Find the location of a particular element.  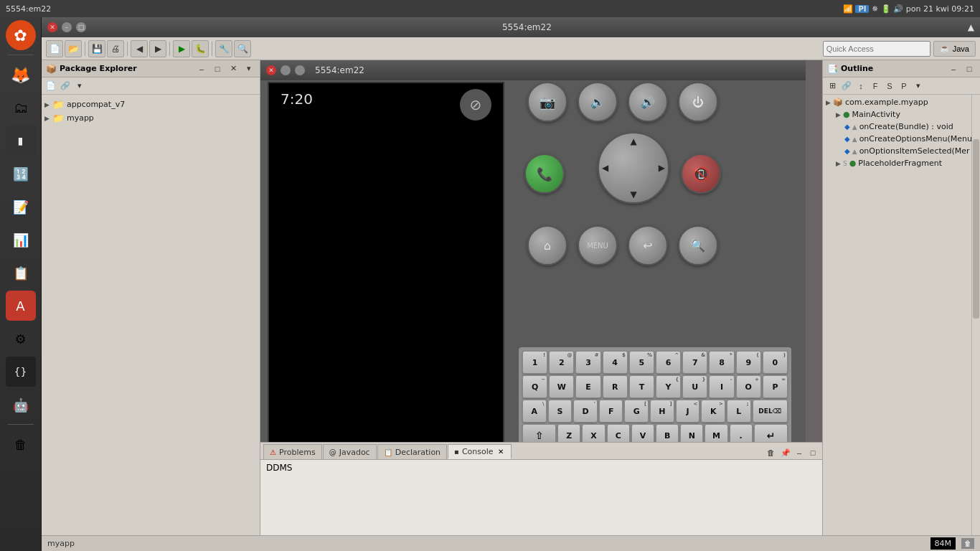

end-call-button: 📵 is located at coordinates (701, 174).